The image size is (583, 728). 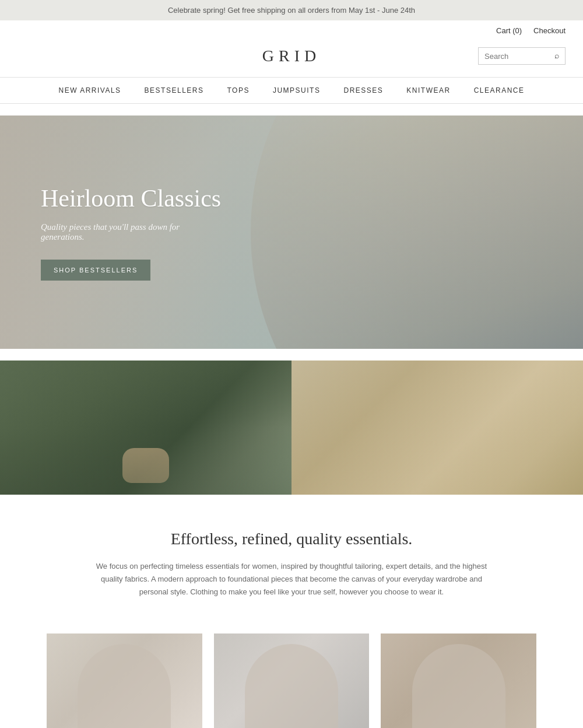 What do you see at coordinates (131, 198) in the screenshot?
I see `hero-title: Heirloom Classics` at bounding box center [131, 198].